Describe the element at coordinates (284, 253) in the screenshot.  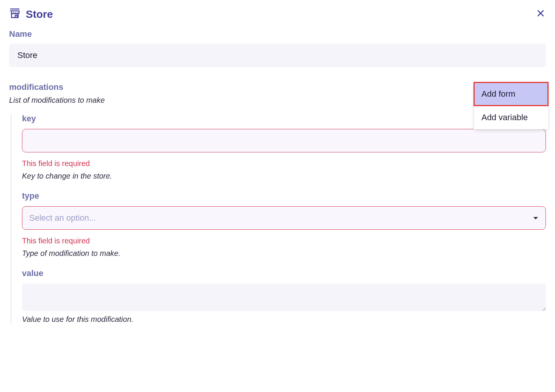
I see `type-help: Type of modification to make.` at that location.